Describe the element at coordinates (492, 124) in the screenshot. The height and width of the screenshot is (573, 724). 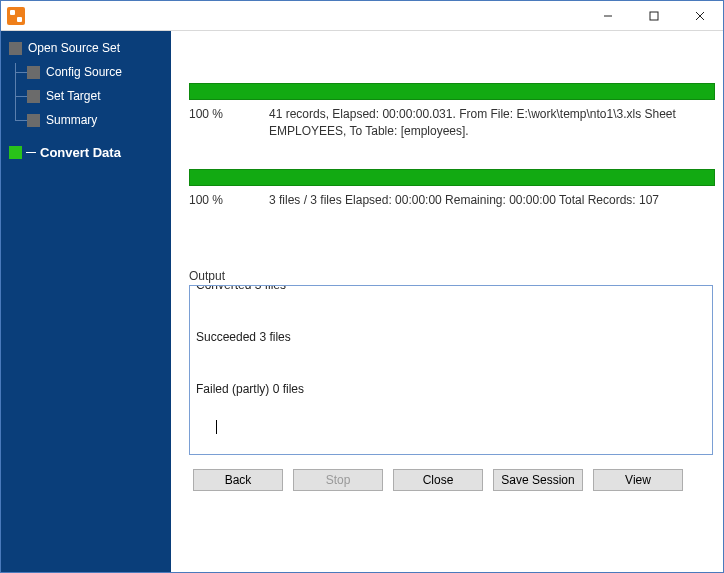
I see `file-progress-text: 41 records, Elapsed: 00:00:00.031. From …` at that location.